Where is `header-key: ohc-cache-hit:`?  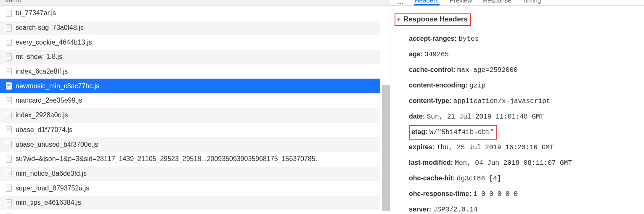
header-key: ohc-cache-hit: is located at coordinates (433, 178).